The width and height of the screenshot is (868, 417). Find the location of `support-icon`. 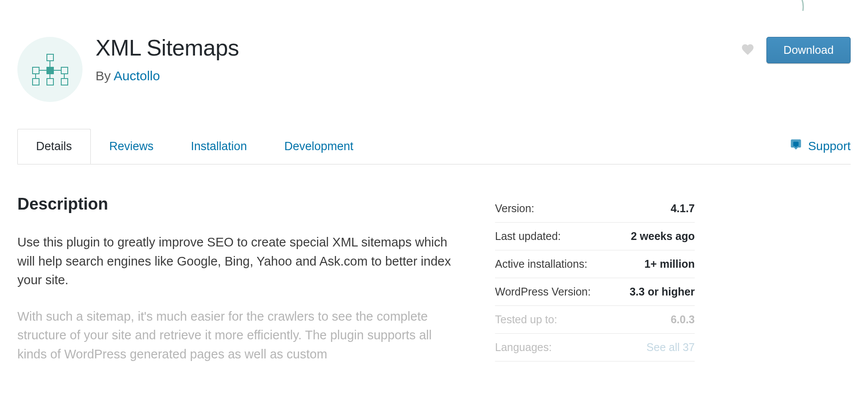

support-icon is located at coordinates (796, 146).